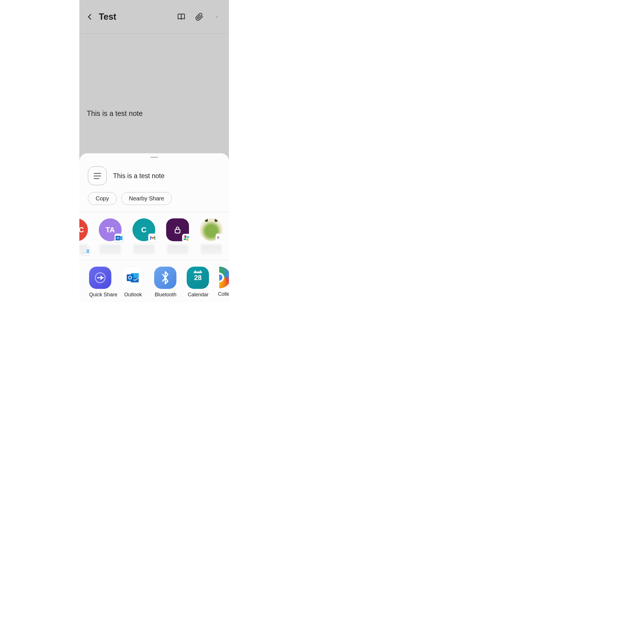 Image resolution: width=644 pixels, height=644 pixels. Describe the element at coordinates (177, 230) in the screenshot. I see `lock-icon` at that location.